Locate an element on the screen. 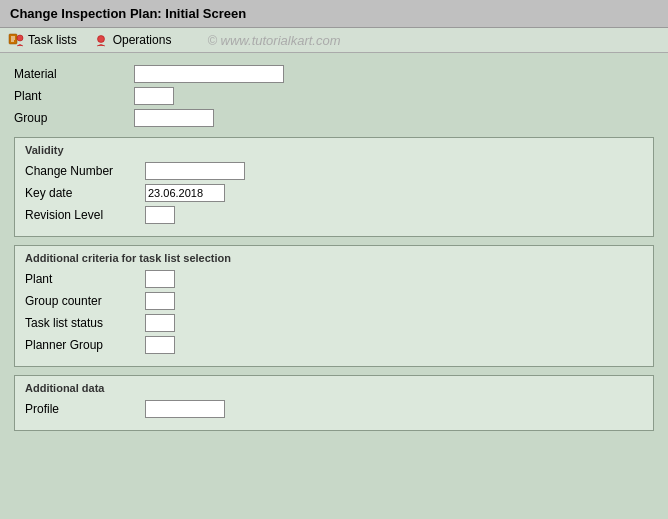  planner-group-input is located at coordinates (160, 345).